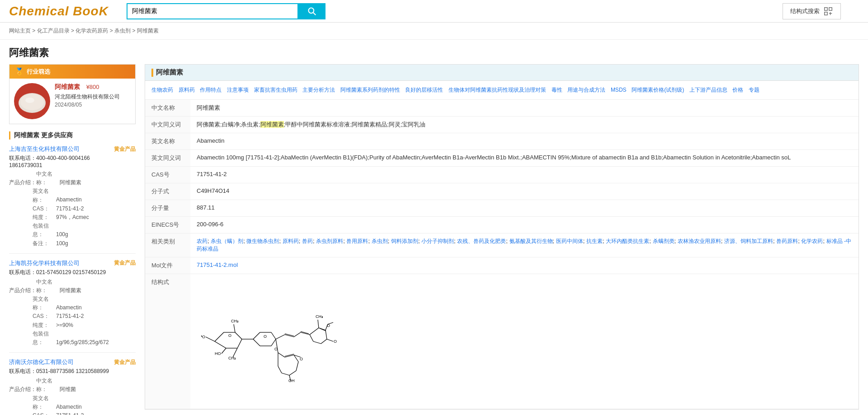 The width and height of the screenshot is (868, 415). I want to click on nav-link-toxicity: 毒性, so click(557, 90).